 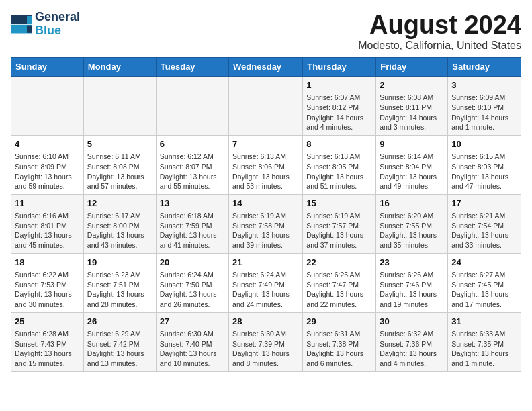 What do you see at coordinates (120, 342) in the screenshot?
I see `calendar-cell: 26Sunrise: 6:29 AM Sunset: 7:42 PM Dayli…` at bounding box center [120, 342].